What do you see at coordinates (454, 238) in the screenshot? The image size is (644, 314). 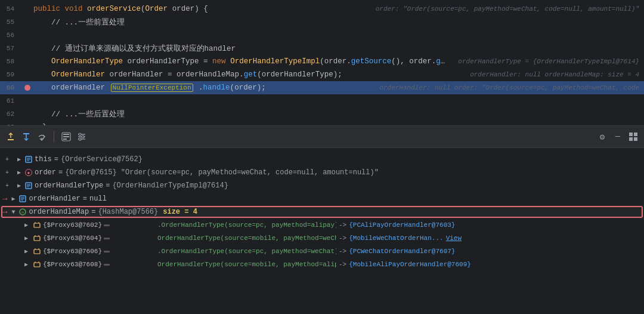 I see `view-link-entry2: View` at bounding box center [454, 238].